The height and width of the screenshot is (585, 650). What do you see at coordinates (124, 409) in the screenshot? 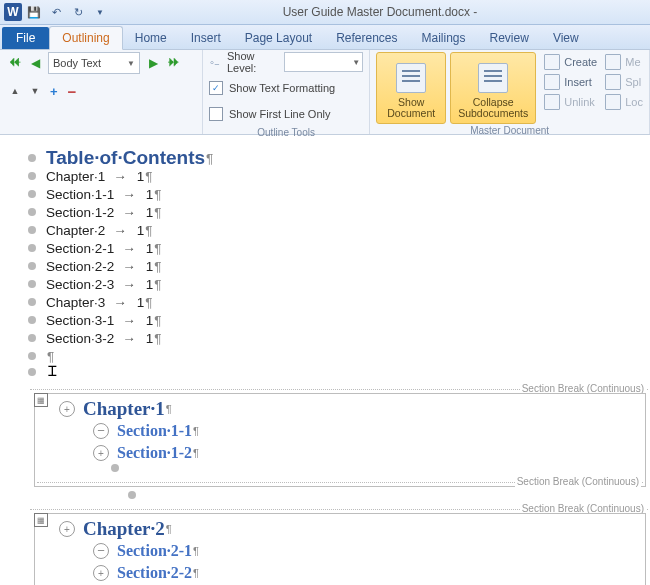
I see `chapter-heading: Chapter·1` at bounding box center [124, 409].